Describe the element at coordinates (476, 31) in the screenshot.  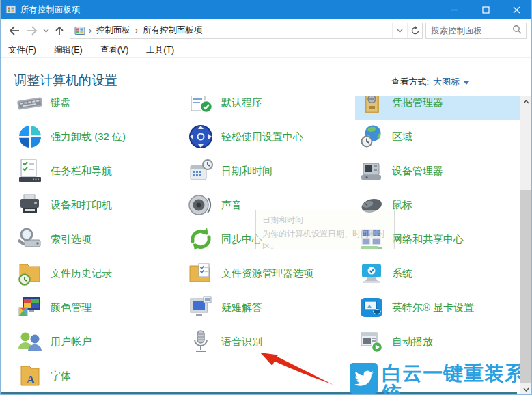
I see `search-box` at that location.